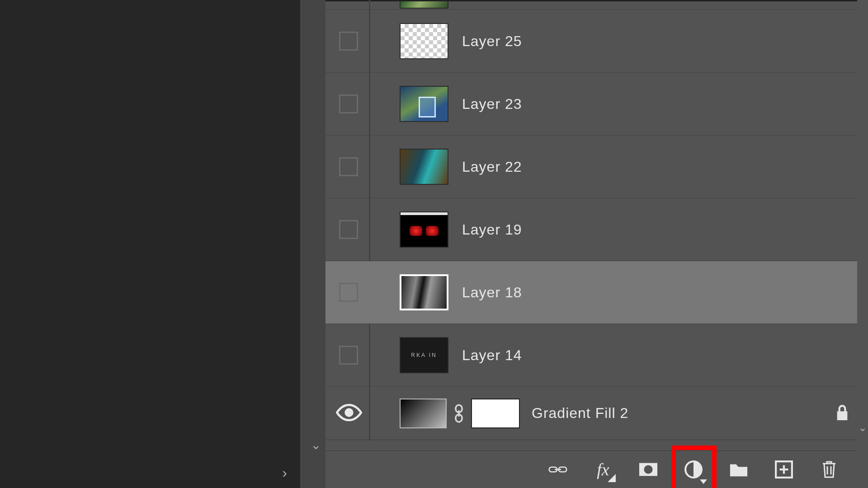  I want to click on layer-style-button: fx, so click(603, 469).